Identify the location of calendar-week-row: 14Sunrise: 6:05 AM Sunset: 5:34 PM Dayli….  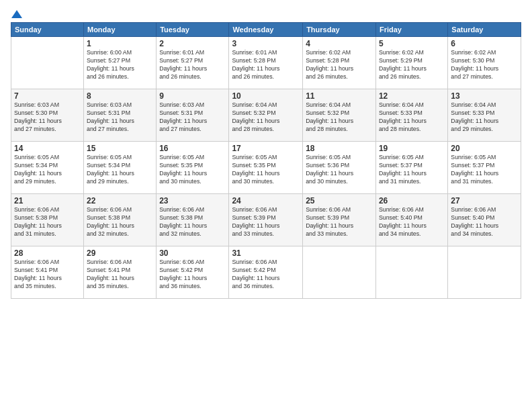
(266, 168).